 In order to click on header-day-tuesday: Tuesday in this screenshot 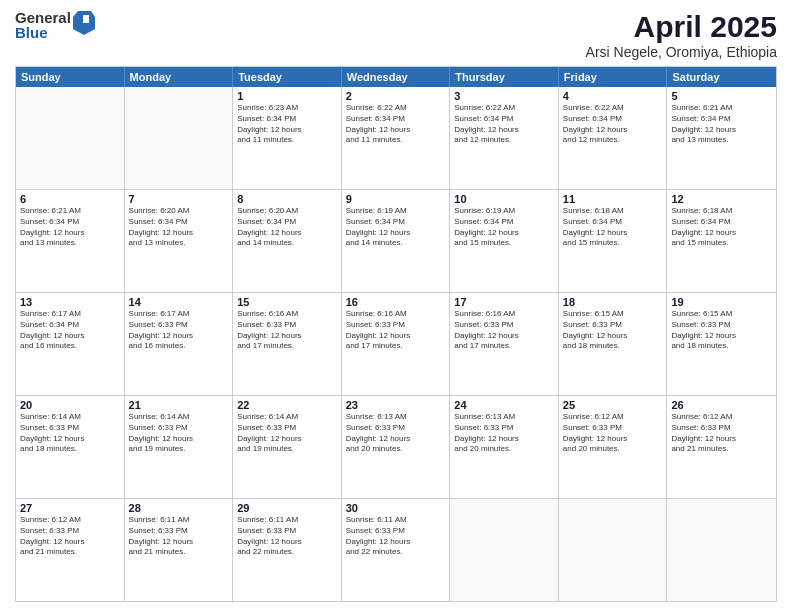, I will do `click(288, 77)`.